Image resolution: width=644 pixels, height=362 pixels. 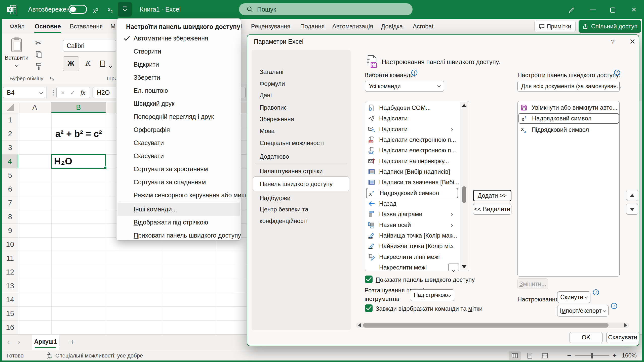 What do you see at coordinates (353, 26) in the screenshot?
I see `tab-automate: Автоматизація` at bounding box center [353, 26].